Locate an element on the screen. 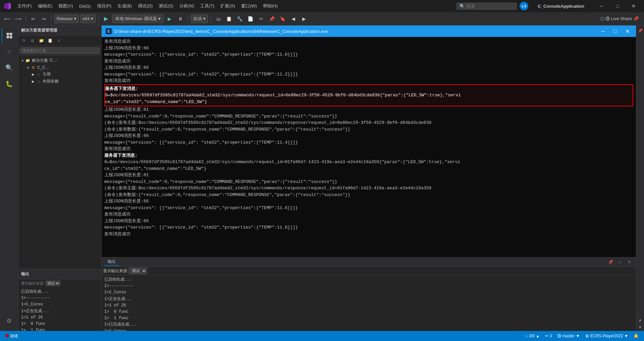 This screenshot has height=341, width=644. right-pin-icon: 📌 is located at coordinates (640, 31).